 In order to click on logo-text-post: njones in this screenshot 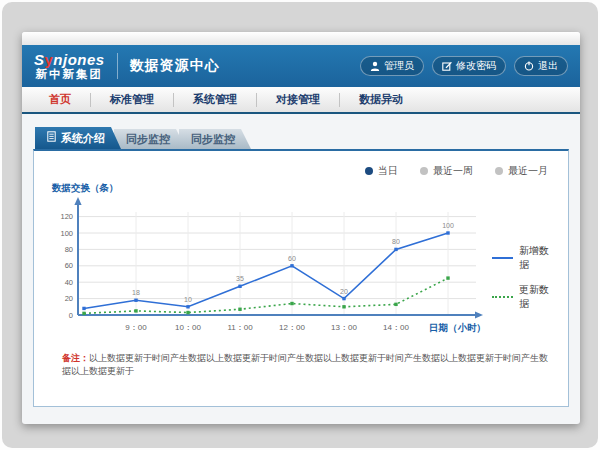, I will do `click(78, 60)`.